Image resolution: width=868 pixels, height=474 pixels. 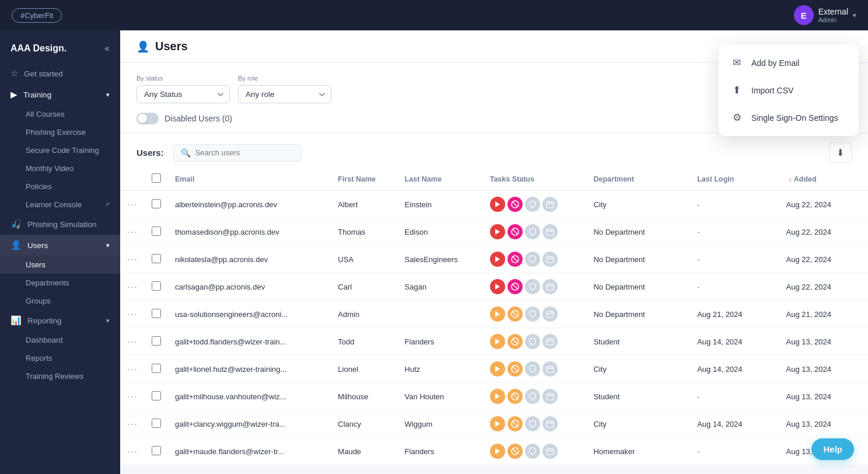 I want to click on sidebar-item-secure-code-training: Secure Code Training, so click(x=60, y=151).